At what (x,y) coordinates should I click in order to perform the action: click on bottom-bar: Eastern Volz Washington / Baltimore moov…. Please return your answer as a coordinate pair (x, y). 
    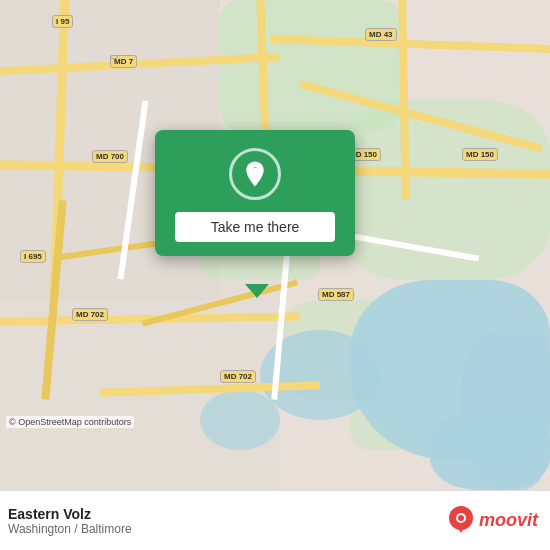
    Looking at the image, I should click on (275, 520).